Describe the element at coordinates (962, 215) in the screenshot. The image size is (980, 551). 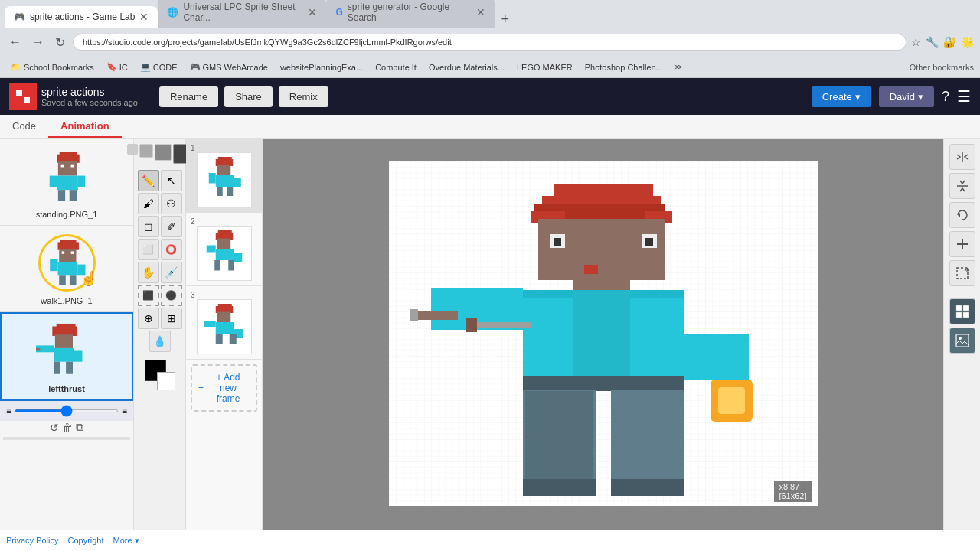
I see `rotate-btn` at that location.